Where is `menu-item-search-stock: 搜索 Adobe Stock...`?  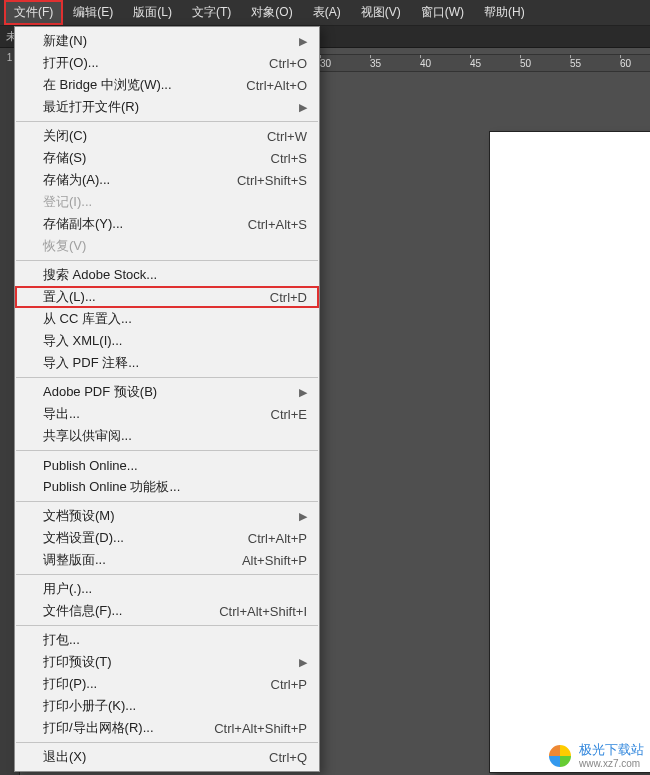
menu-item-search-stock: 搜索 Adobe Stock... is located at coordinates (167, 275).